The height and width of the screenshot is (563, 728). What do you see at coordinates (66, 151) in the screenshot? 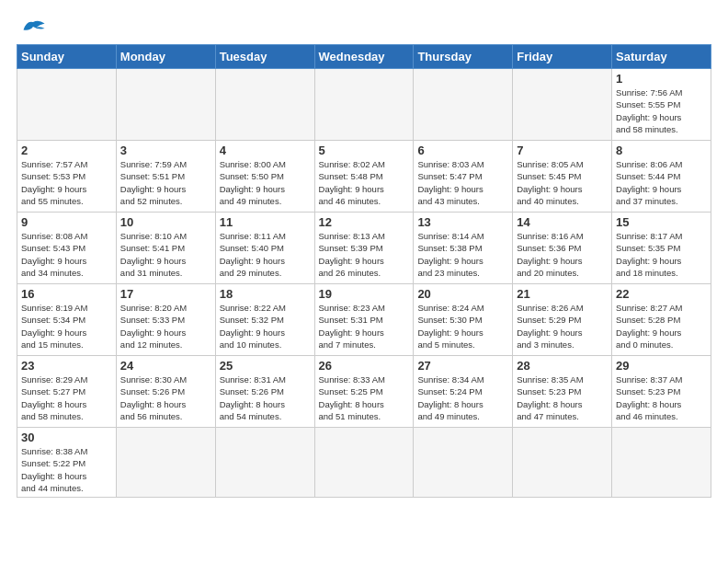
I see `day-number: 2` at bounding box center [66, 151].